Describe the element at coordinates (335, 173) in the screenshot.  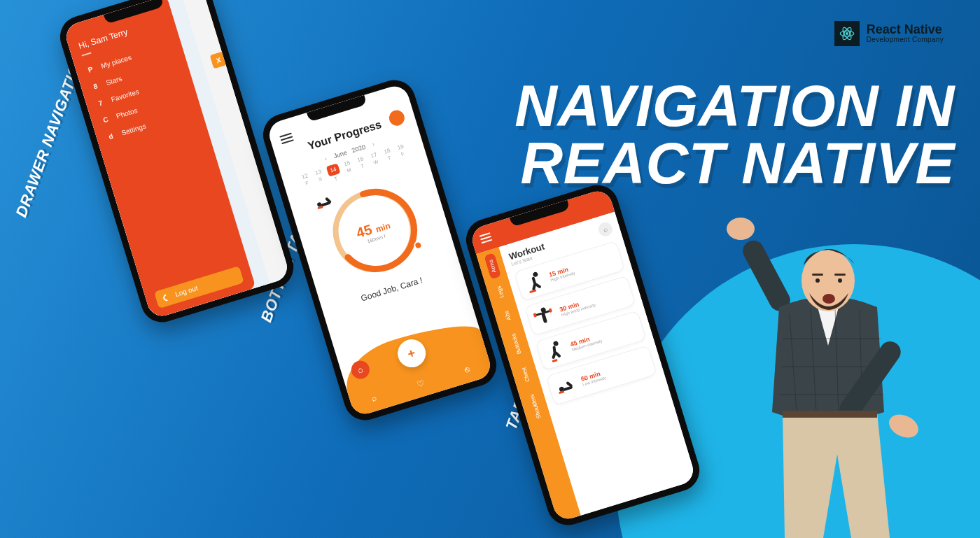
I see `calendar-day: 14T` at that location.